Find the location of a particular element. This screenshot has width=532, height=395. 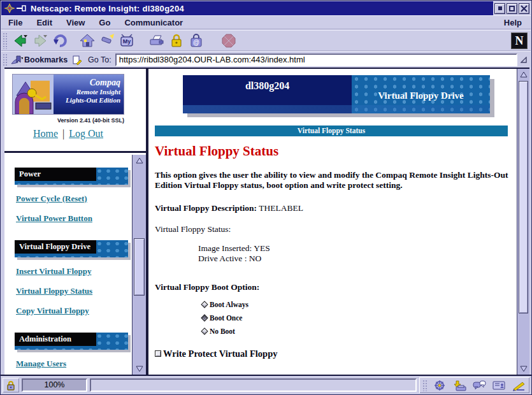

reload-button is located at coordinates (60, 41).